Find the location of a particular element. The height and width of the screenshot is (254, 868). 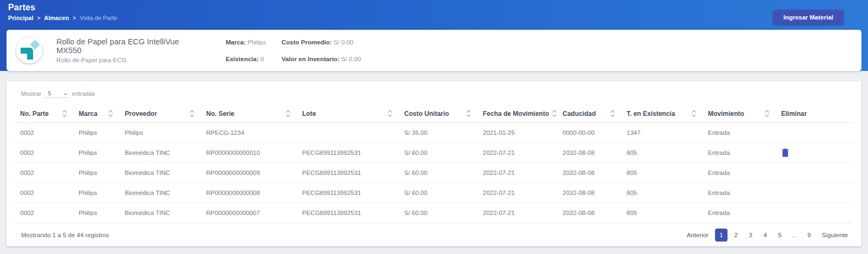

breadcrumb: Principal>Almacen>Vista de Parte is located at coordinates (63, 18).